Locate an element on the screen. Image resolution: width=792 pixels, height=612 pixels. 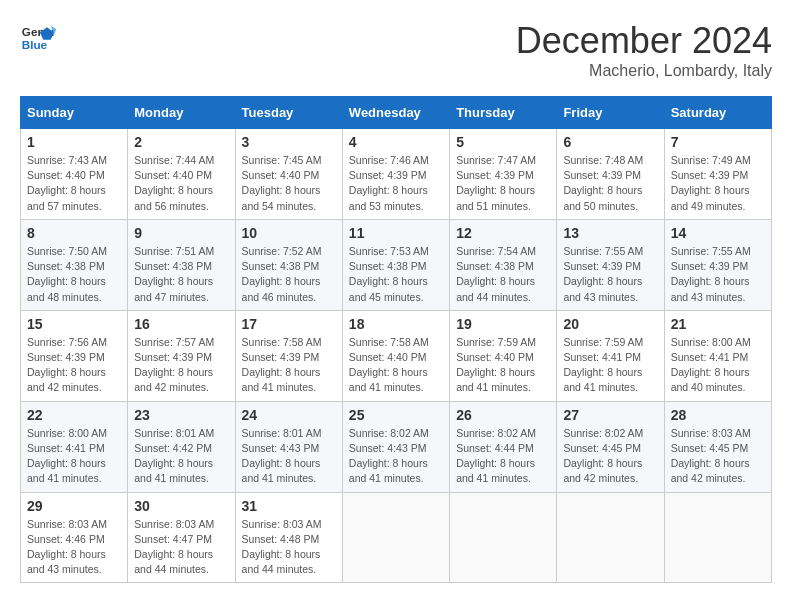
weekday-header-wednesday: Wednesday is located at coordinates (396, 113).